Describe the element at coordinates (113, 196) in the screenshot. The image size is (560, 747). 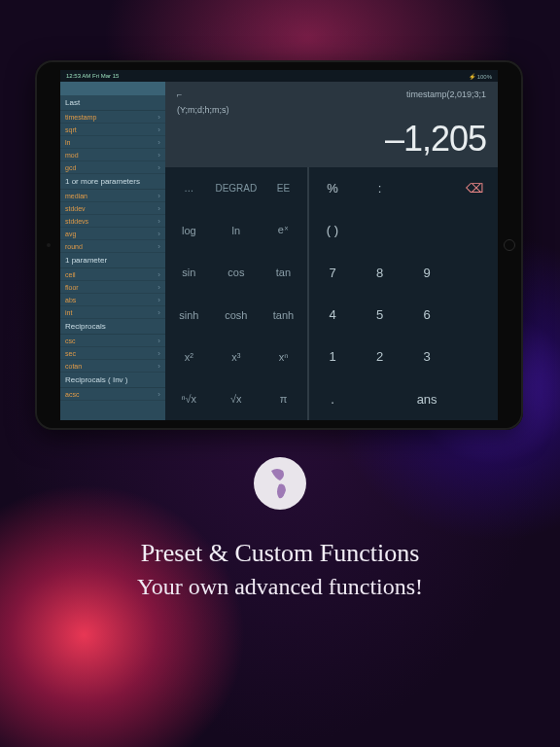
I see `sidebar-item: median›` at that location.